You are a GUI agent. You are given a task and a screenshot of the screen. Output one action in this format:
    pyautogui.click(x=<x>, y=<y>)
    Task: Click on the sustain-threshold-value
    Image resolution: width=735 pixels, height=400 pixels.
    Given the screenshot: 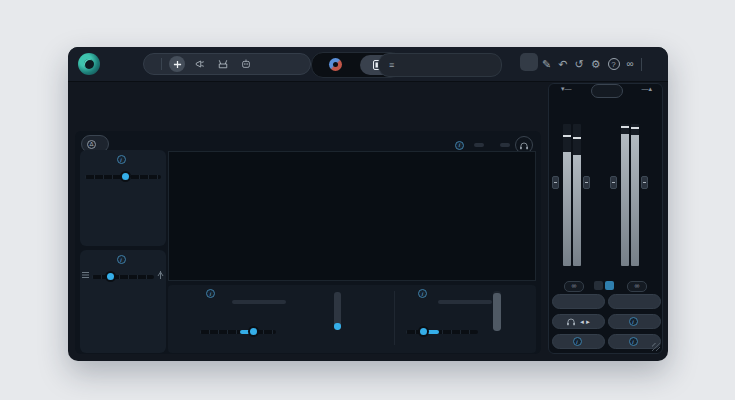 What is the action you would take?
    pyautogui.click(x=259, y=302)
    